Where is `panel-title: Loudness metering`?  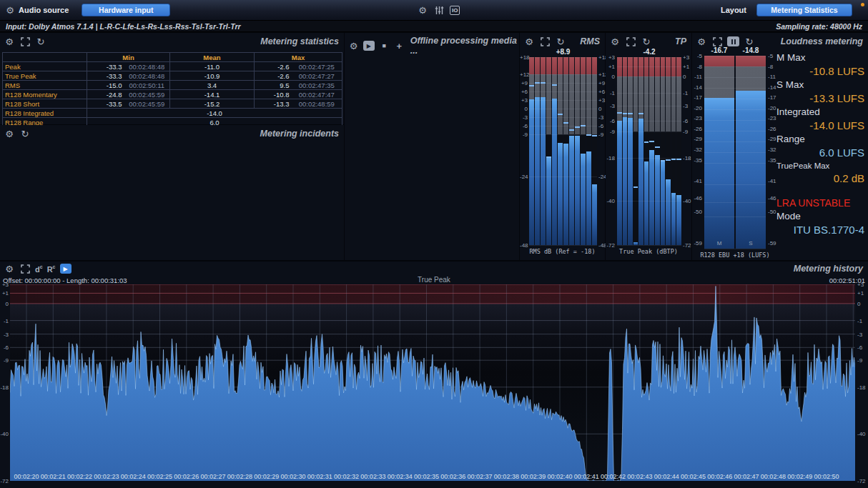
panel-title: Loudness metering is located at coordinates (822, 41).